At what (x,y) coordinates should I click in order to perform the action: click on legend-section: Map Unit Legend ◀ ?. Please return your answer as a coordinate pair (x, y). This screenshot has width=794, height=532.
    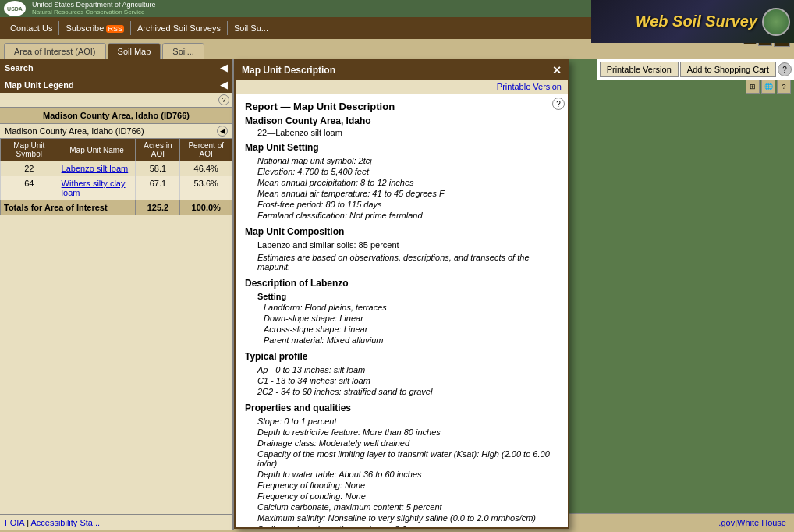
    Looking at the image, I should click on (116, 91).